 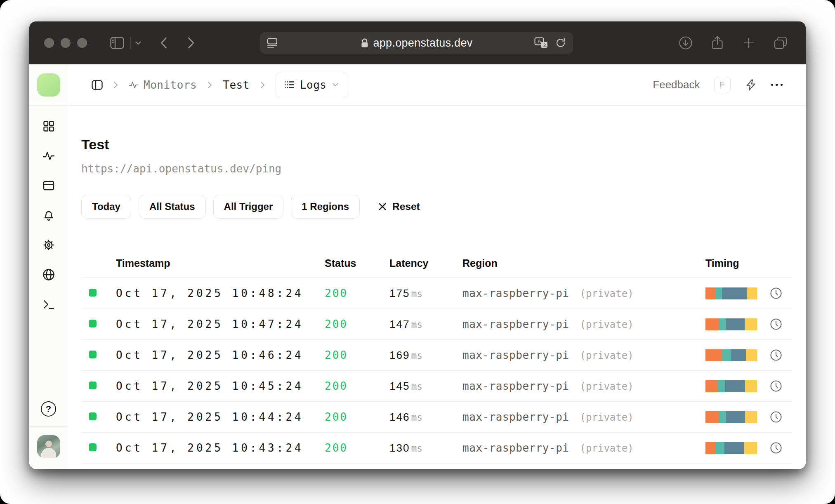 What do you see at coordinates (325, 207) in the screenshot?
I see `filter-regions-button: 1 Regions` at bounding box center [325, 207].